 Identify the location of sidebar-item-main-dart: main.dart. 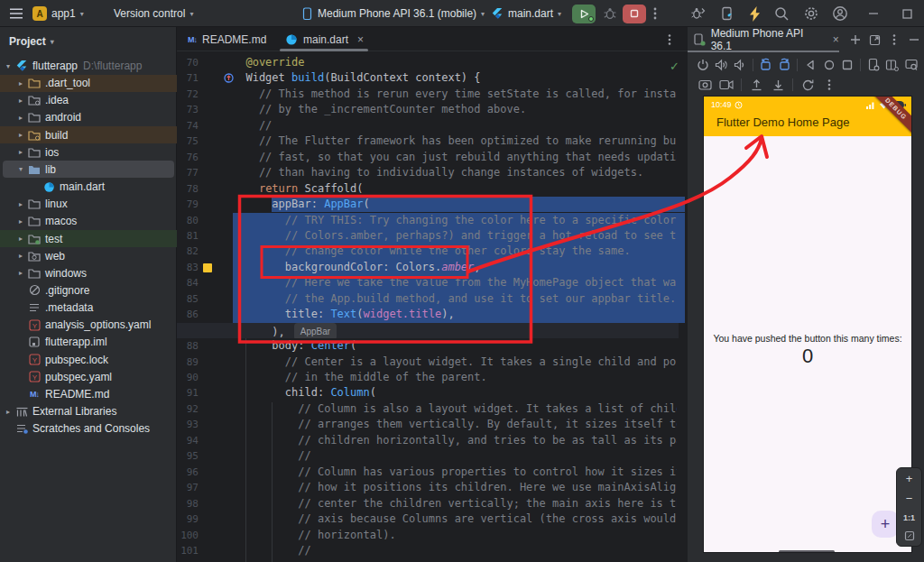
(88, 188).